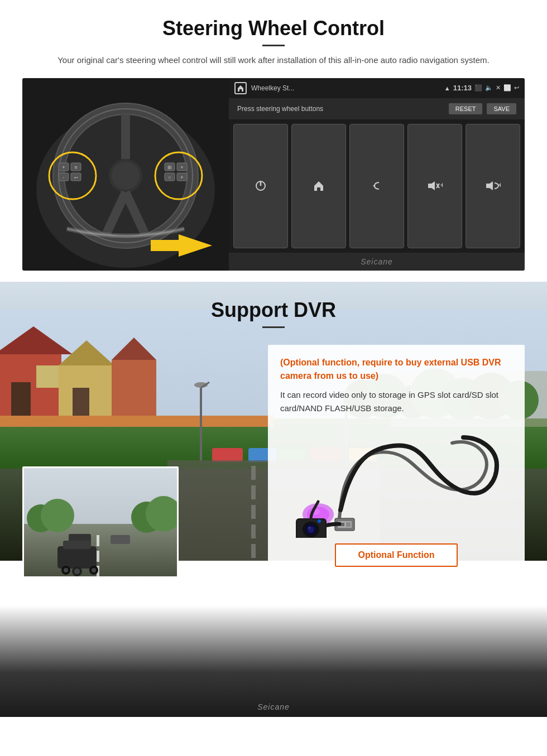 The width and height of the screenshot is (547, 756). What do you see at coordinates (100, 522) in the screenshot?
I see `dvr-thumbnail` at bounding box center [100, 522].